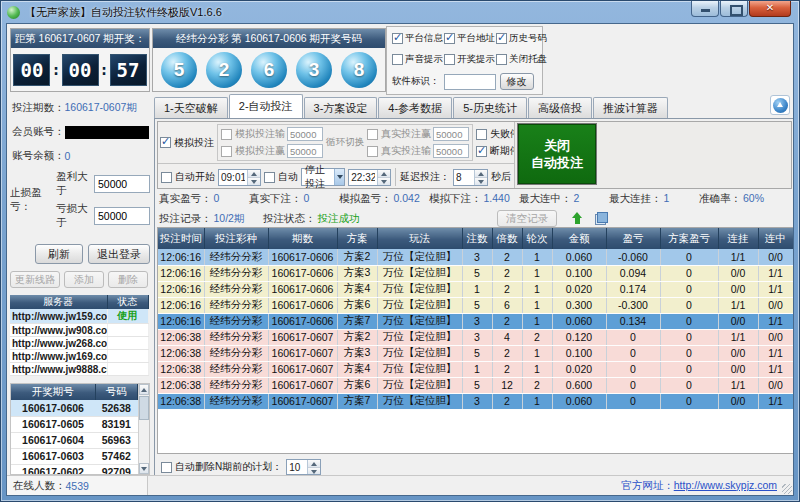 Image resolution: width=800 pixels, height=502 pixels. Describe the element at coordinates (420, 238) in the screenshot. I see `column-header: 玩法` at that location.